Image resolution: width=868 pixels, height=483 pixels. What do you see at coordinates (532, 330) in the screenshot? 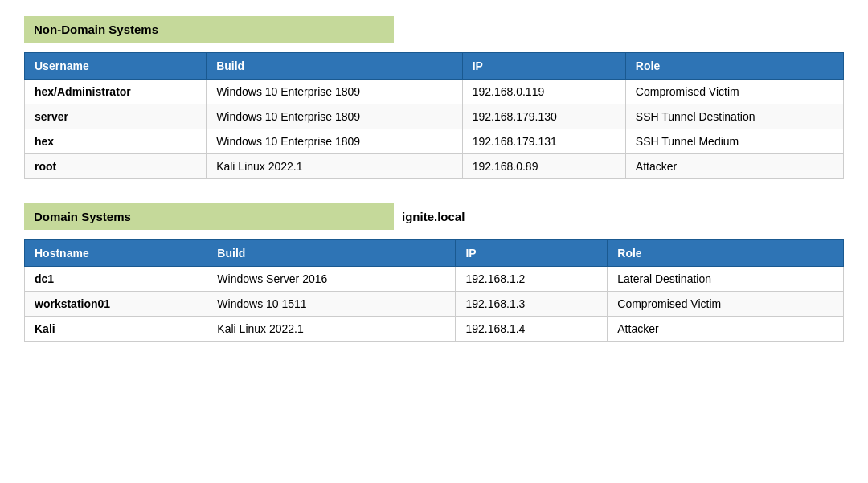
I see `cell-ip: 192.168.1.4` at bounding box center [532, 330].